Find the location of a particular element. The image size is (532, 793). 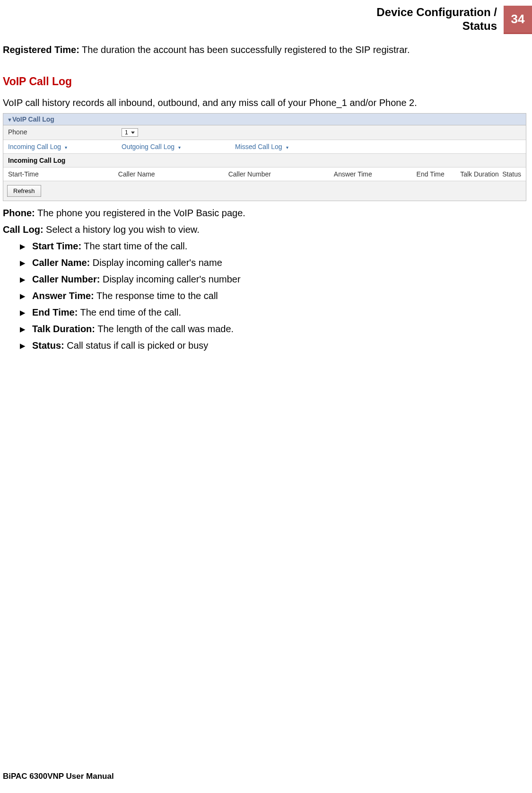

header-title: Device Configuration / Status is located at coordinates (440, 19).